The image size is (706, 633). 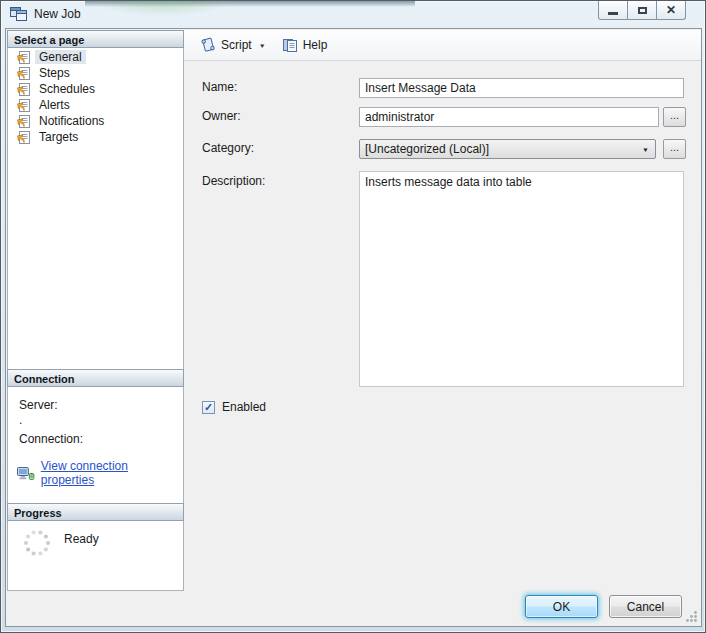 I want to click on checkmark-icon: ✓, so click(x=208, y=407).